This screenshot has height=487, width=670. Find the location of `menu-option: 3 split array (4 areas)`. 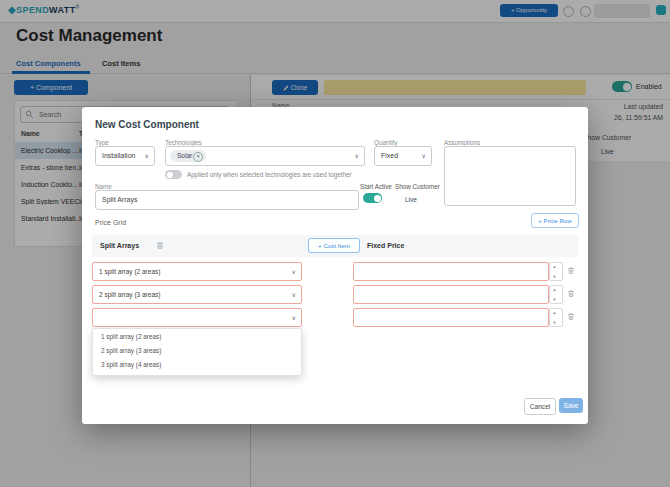

menu-option: 3 split array (4 areas) is located at coordinates (131, 364).